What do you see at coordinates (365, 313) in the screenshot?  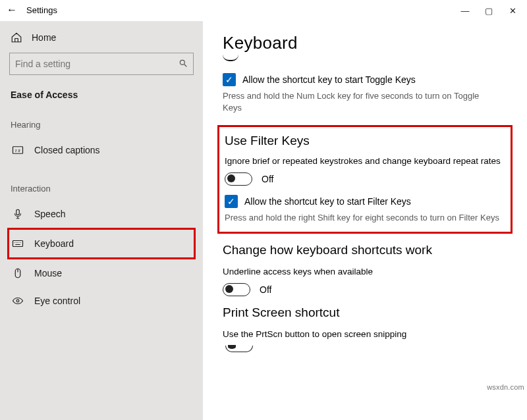 I see `printscreen-heading: Print Screen shortcut` at bounding box center [365, 313].